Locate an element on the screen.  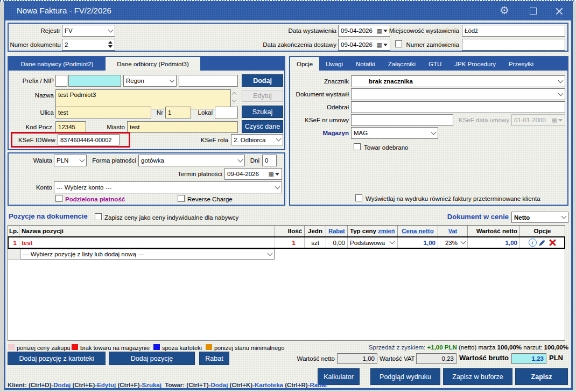
podzielona-platnosc-checkbox is located at coordinates (59, 198).